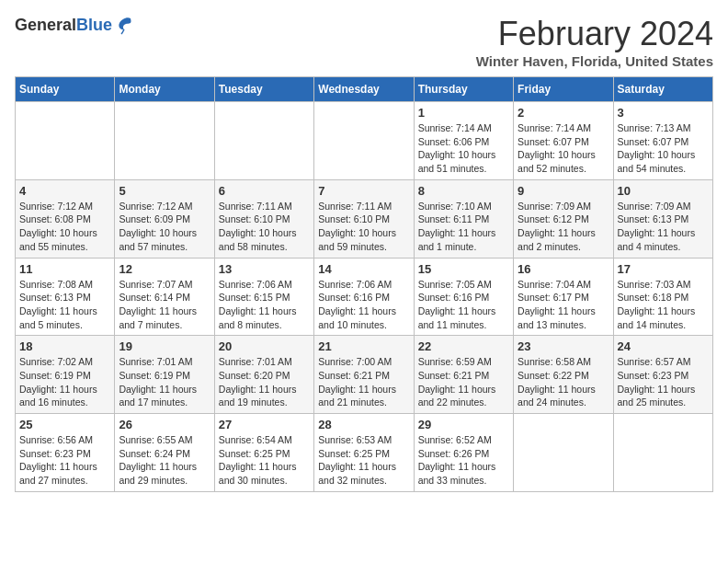  I want to click on day-info: Sunrise: 7:06 AM Sunset: 6:15 PM Dayligh…, so click(265, 305).